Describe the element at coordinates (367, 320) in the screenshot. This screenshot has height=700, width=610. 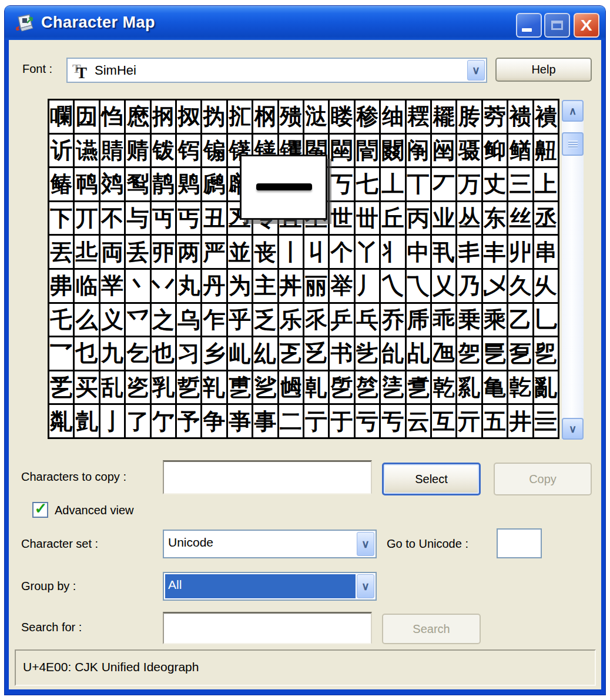
I see `grid-cell: 乓` at that location.